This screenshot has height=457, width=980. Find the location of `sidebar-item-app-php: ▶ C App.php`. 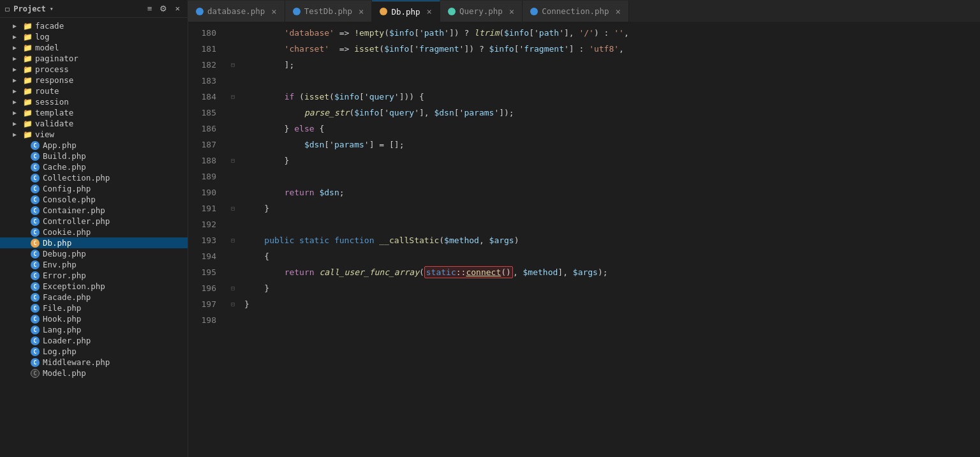

sidebar-item-app-php: ▶ C App.php is located at coordinates (94, 146).